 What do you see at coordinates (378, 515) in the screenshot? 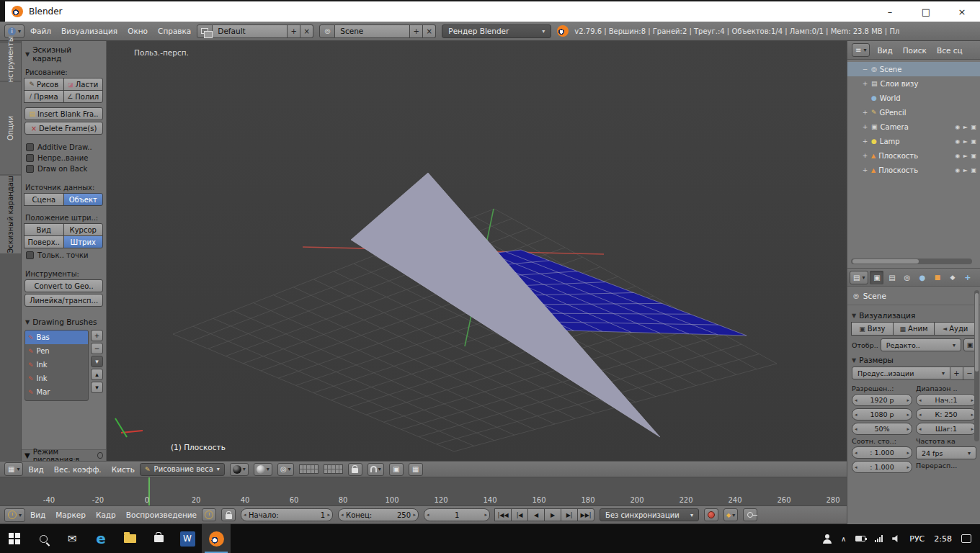
I see `frame-end-field: Конец: 250` at bounding box center [378, 515].